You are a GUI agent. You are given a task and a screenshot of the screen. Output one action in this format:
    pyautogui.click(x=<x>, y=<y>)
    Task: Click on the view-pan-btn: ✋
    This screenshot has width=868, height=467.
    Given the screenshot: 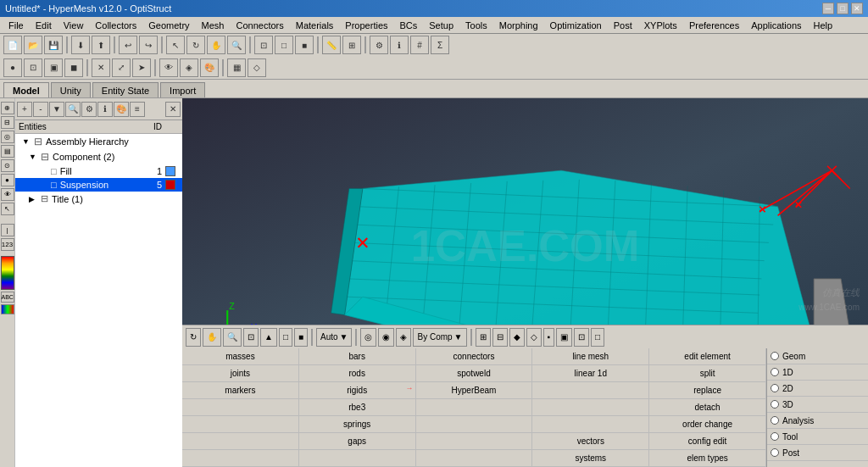 What is the action you would take?
    pyautogui.click(x=212, y=337)
    